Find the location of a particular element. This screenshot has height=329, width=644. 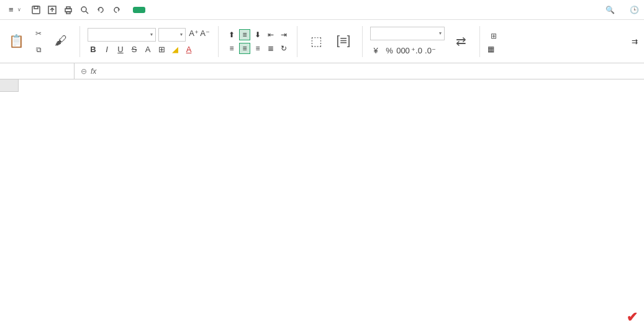

alignment-group: ⬆ ≡ ⬇ ⇤ ⇥ is located at coordinates (258, 35).